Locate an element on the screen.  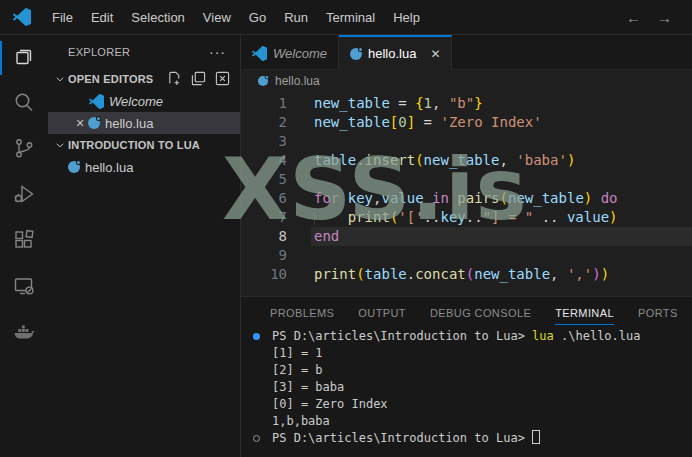
chevron-down-icon is located at coordinates (60, 145).